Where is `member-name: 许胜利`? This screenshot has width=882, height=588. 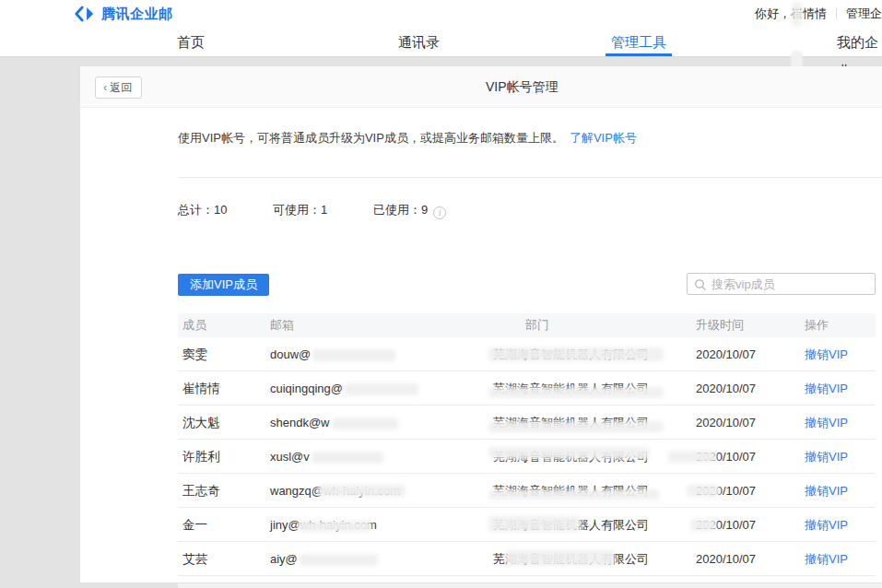
member-name: 许胜利 is located at coordinates (201, 457).